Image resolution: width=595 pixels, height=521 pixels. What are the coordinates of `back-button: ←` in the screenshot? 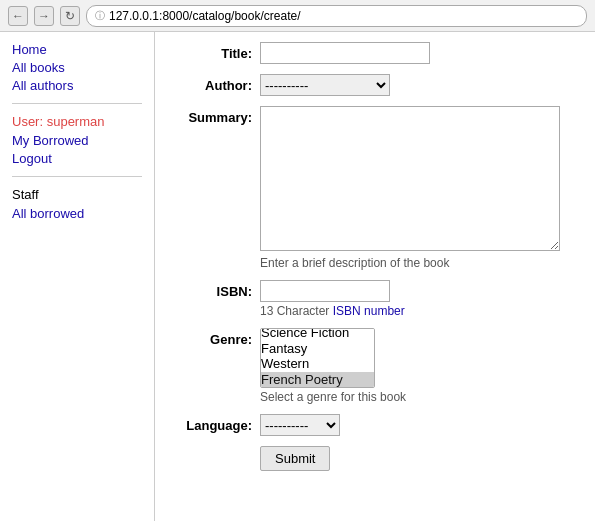 It's located at (18, 16).